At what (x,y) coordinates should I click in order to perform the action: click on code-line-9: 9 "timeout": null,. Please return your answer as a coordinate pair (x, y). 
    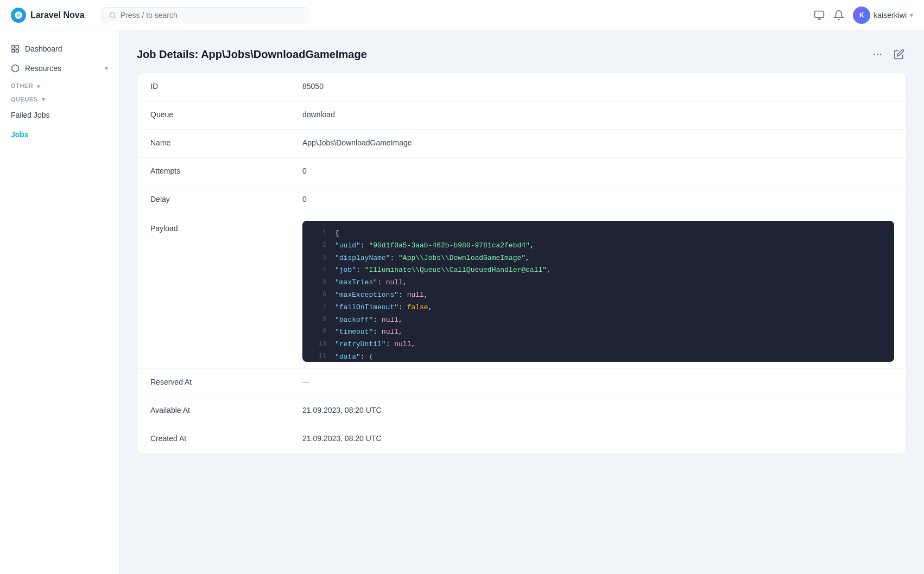
    Looking at the image, I should click on (598, 332).